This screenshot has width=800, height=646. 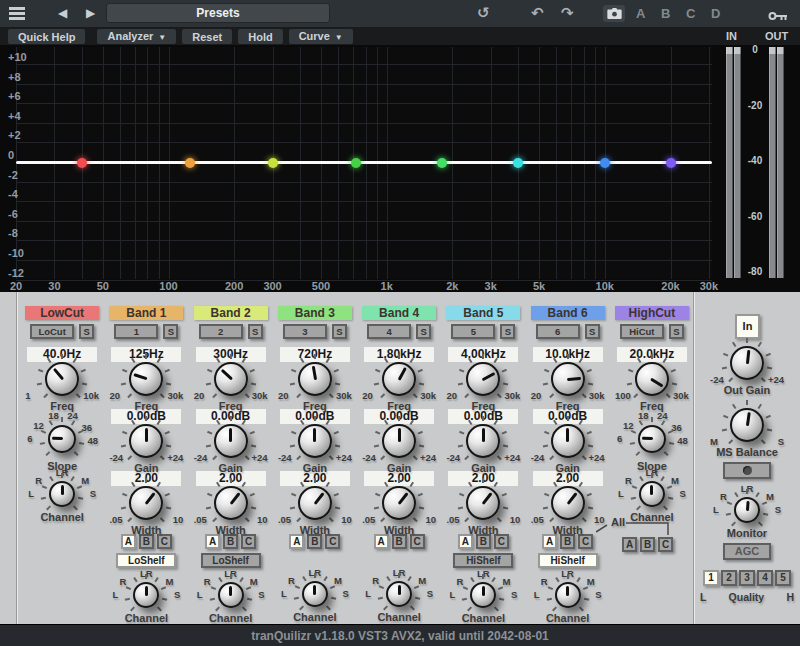 I want to click on freq-knob-lowcut, so click(x=62, y=379).